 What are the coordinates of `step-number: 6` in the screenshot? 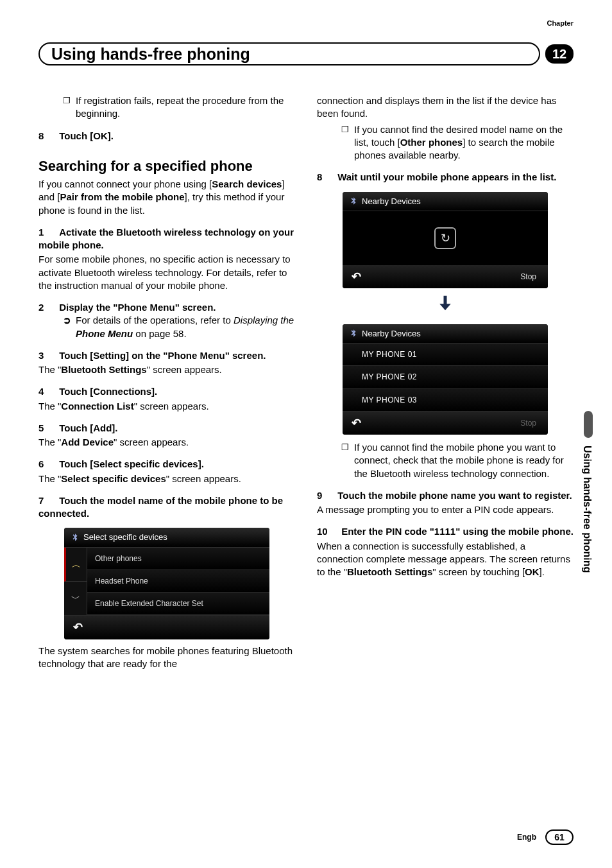 It's located at (47, 464).